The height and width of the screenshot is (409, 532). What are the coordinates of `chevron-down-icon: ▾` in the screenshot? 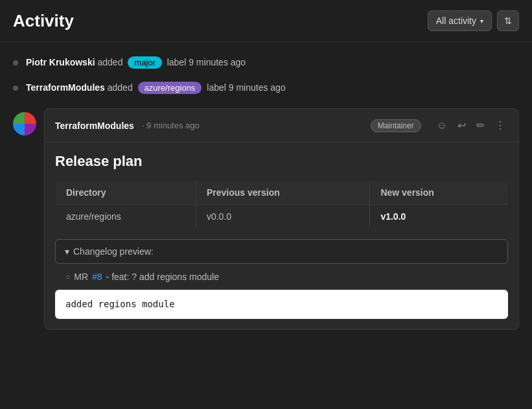 It's located at (482, 21).